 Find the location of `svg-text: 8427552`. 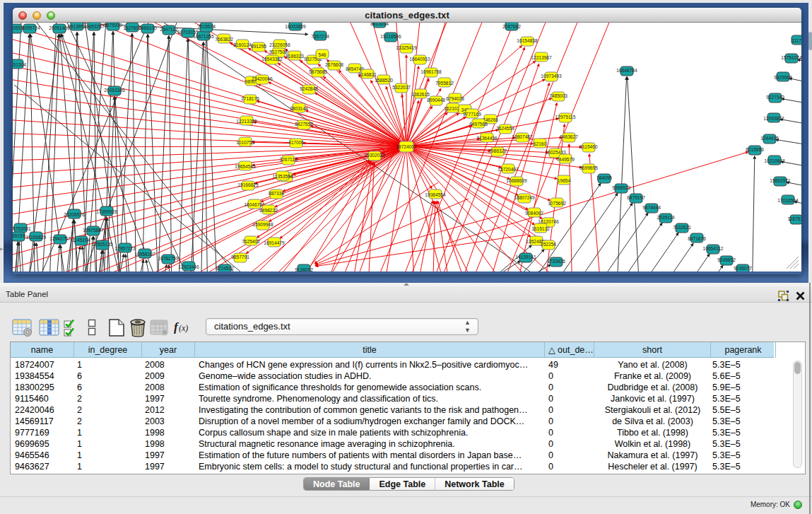

svg-text: 8427552 is located at coordinates (304, 124).